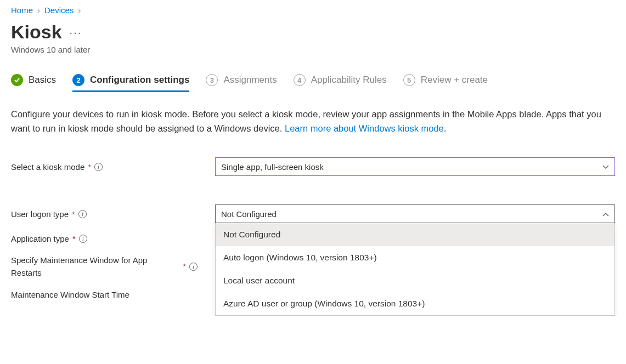  Describe the element at coordinates (212, 80) in the screenshot. I see `step-number-icon: 3` at that location.